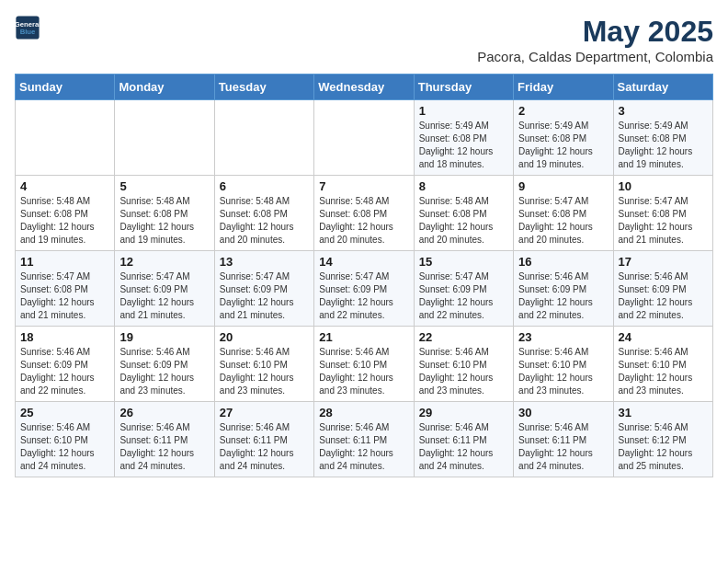 The image size is (728, 563). What do you see at coordinates (65, 213) in the screenshot?
I see `calendar-cell: 4Sunrise: 5:48 AM Sunset: 6:08 PM Daylig…` at bounding box center [65, 213].